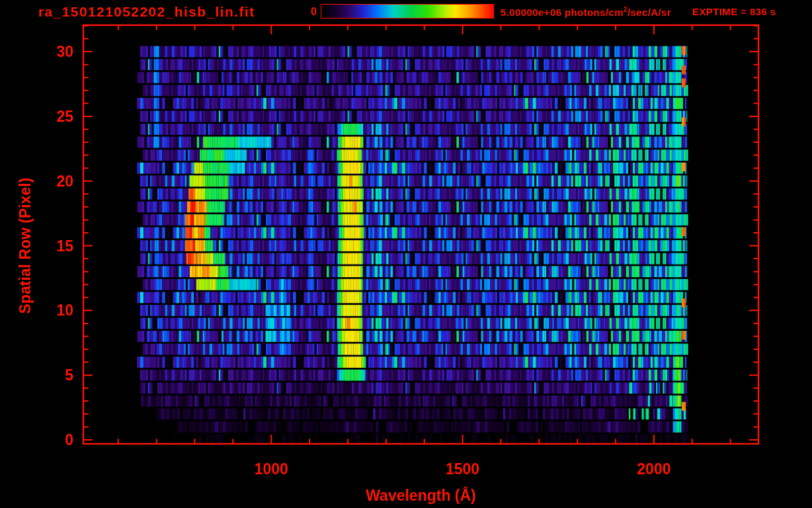 This screenshot has width=812, height=508. I want to click on colorbar-max-label-suffix: /sec/A/sr, so click(649, 12).